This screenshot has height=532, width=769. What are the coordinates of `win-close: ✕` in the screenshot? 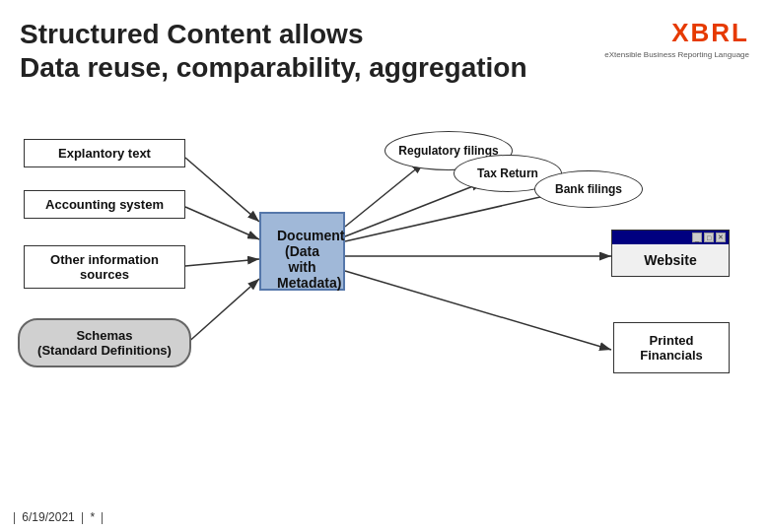 It's located at (721, 237).